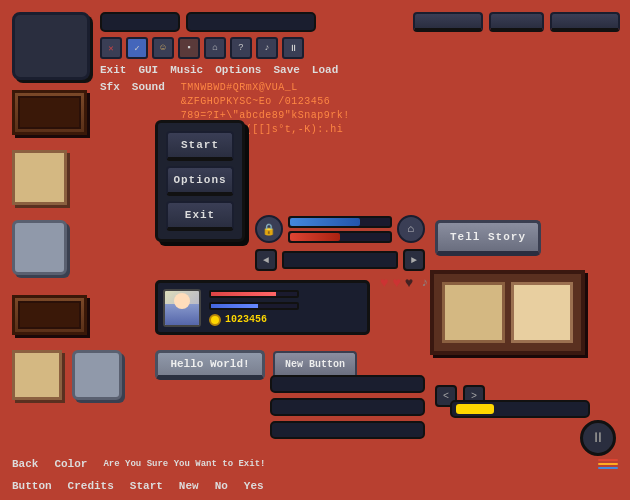  I want to click on menu-sound: Sound, so click(148, 87).